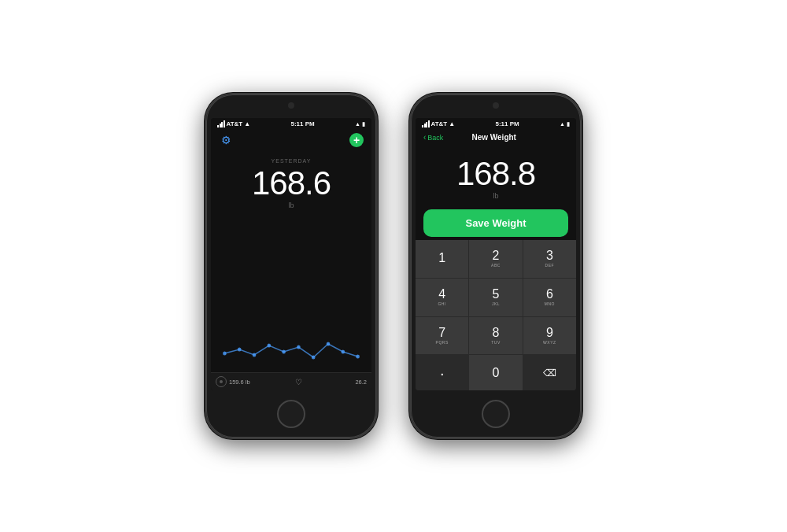 The image size is (787, 532). I want to click on time-1: 5:11 PM, so click(302, 124).